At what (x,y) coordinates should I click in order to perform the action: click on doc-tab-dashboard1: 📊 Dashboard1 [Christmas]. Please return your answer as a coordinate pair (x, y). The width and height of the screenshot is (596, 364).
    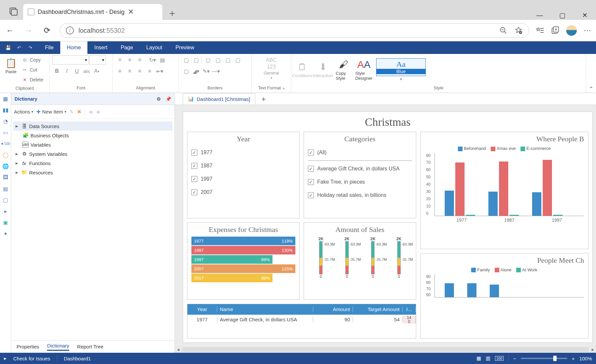
    Looking at the image, I should click on (219, 99).